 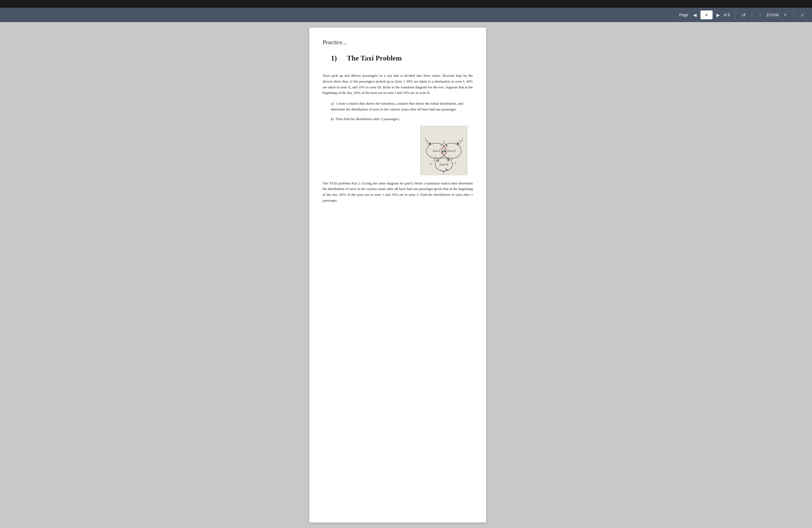 What do you see at coordinates (451, 151) in the screenshot?
I see `svg-text: Zone II` at bounding box center [451, 151].